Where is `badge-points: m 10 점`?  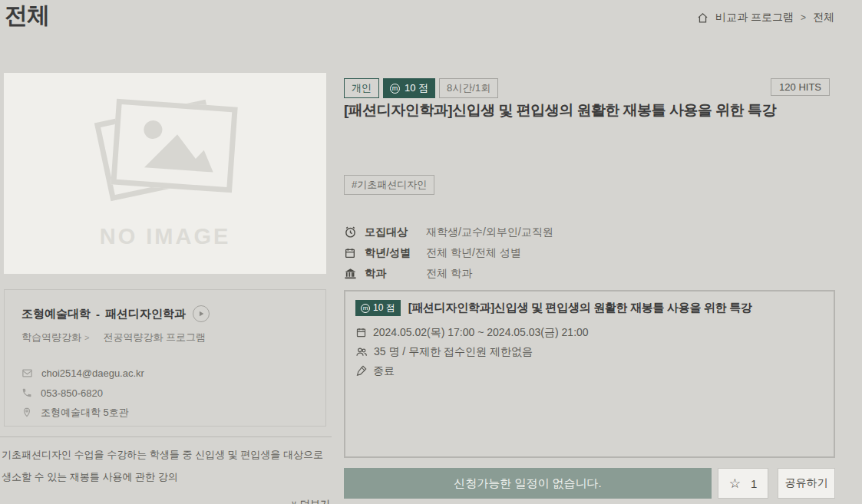 badge-points: m 10 점 is located at coordinates (409, 88).